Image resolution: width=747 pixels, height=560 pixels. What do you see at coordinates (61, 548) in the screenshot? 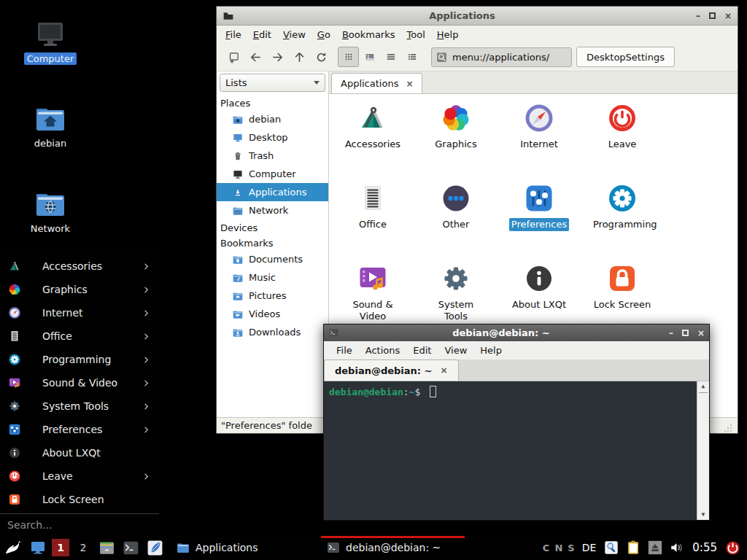
I see `workspace-1: 1` at bounding box center [61, 548].